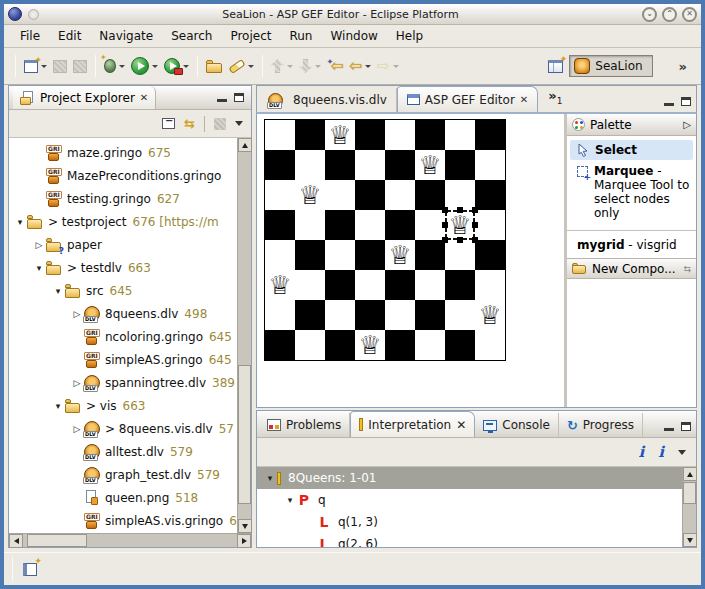 The image size is (705, 589). I want to click on tab-console: Console, so click(517, 425).